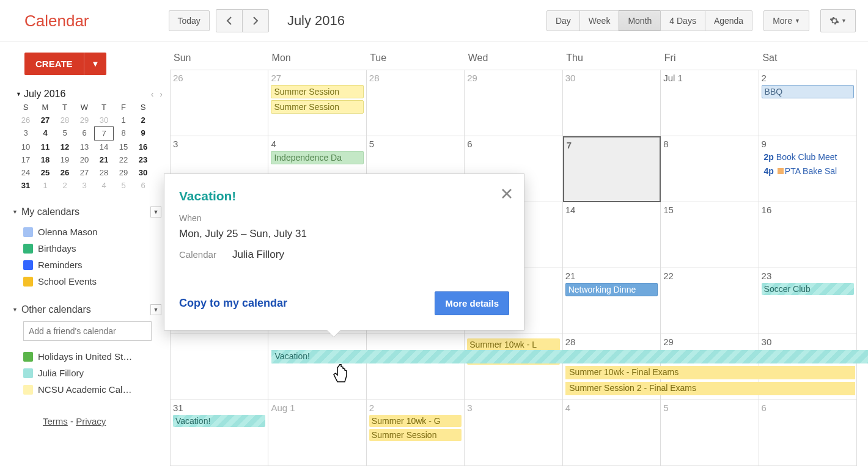 The height and width of the screenshot is (471, 868). What do you see at coordinates (710, 389) in the screenshot?
I see `event-bar: Summer Session 2 - Final Exams` at bounding box center [710, 389].